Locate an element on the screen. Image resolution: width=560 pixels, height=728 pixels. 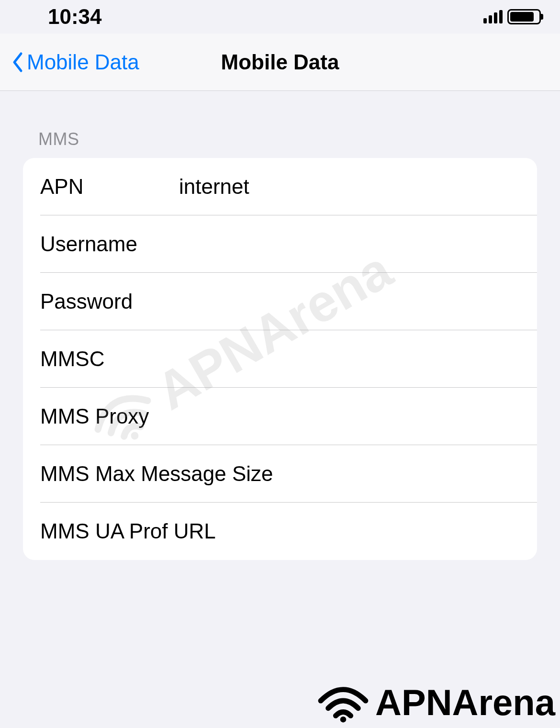
apn-input is located at coordinates (358, 187).